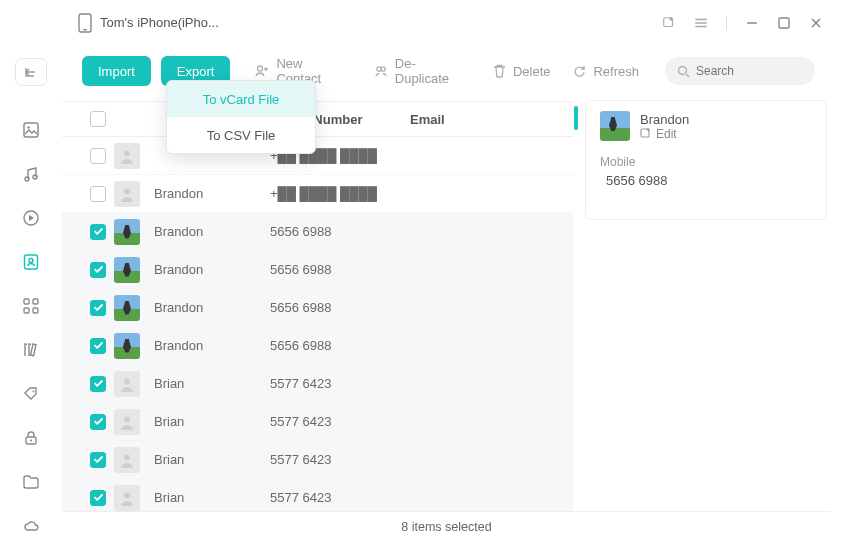  What do you see at coordinates (576, 306) in the screenshot?
I see `pane-divider` at bounding box center [576, 306].